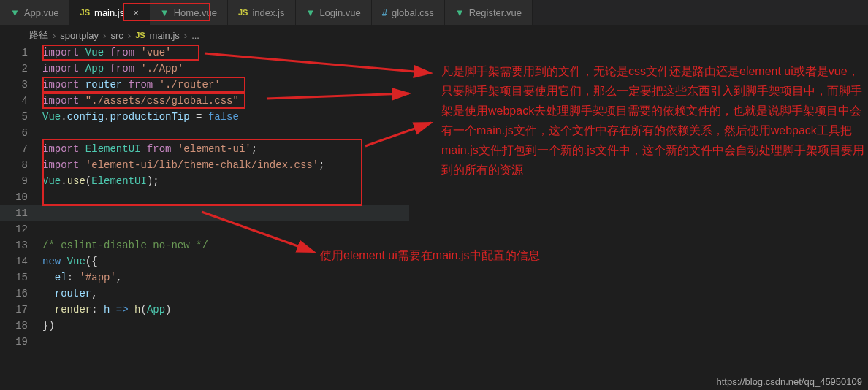  What do you see at coordinates (136, 13) in the screenshot?
I see `close-icon: ×` at bounding box center [136, 13].